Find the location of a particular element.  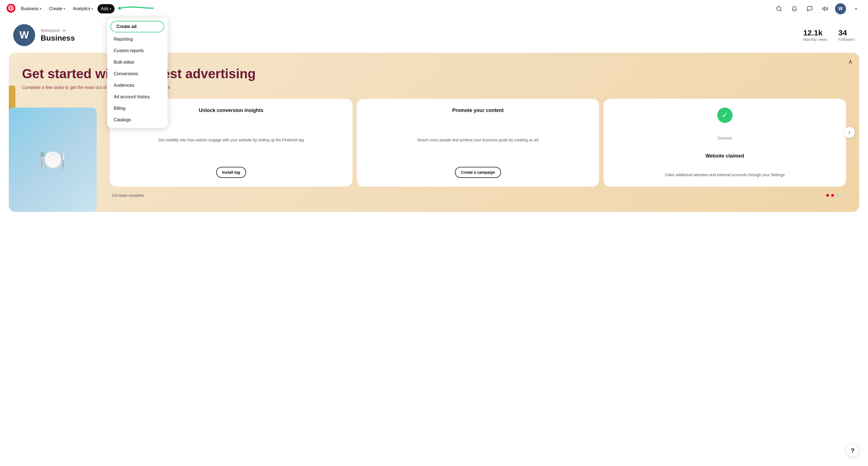

profile-info: WebAppick ✏ Business is located at coordinates (58, 35).